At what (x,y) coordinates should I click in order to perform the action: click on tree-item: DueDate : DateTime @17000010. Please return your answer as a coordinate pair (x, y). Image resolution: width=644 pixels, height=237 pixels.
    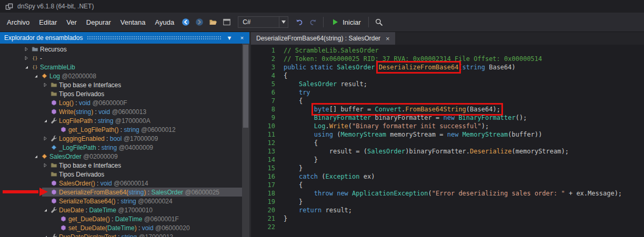
    Looking at the image, I should click on (121, 210).